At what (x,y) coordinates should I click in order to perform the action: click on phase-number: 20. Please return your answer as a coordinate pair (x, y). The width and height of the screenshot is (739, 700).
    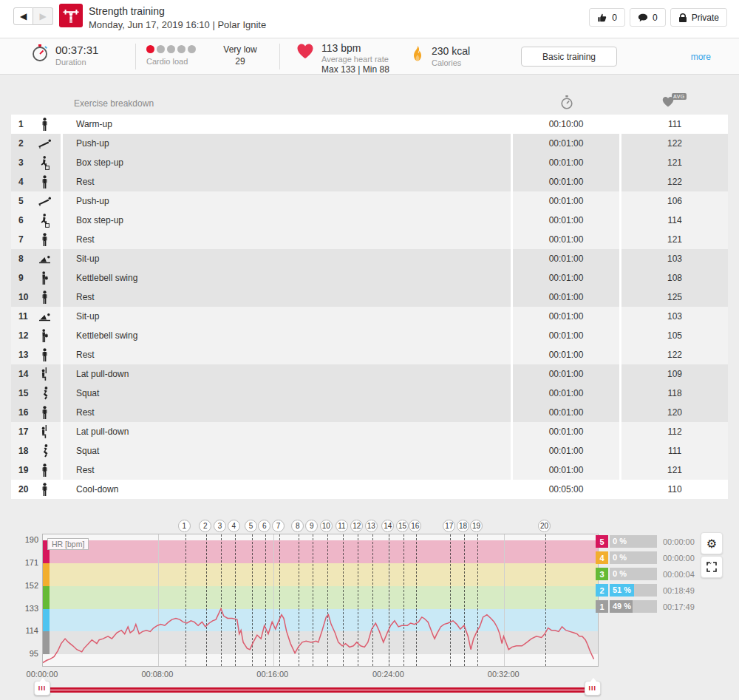
    Looking at the image, I should click on (27, 489).